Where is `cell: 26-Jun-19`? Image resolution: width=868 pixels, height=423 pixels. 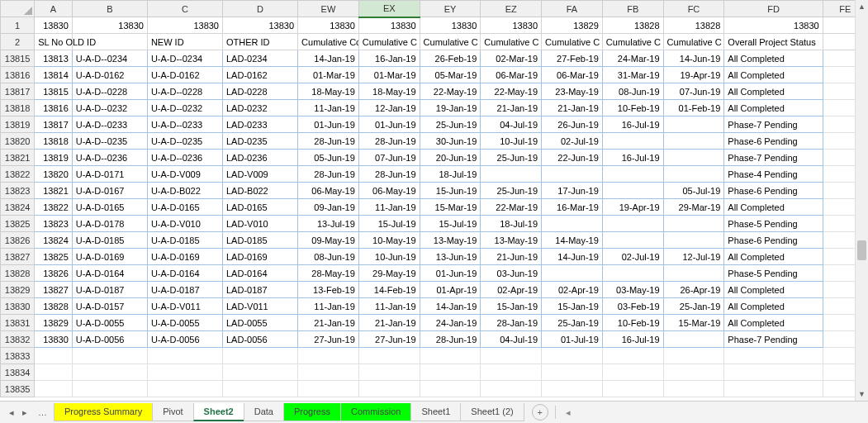 cell: 26-Jun-19 is located at coordinates (572, 125).